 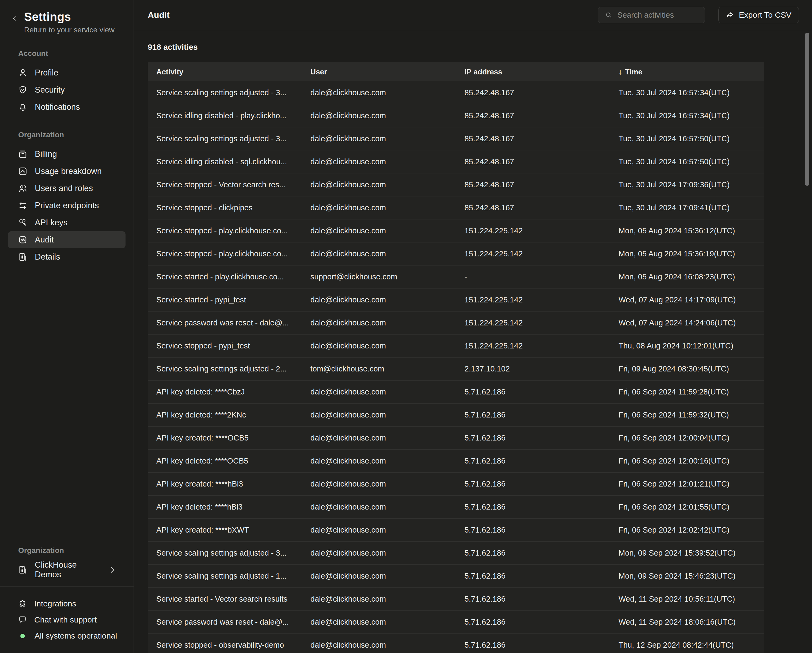 I want to click on status-label: All systems operational, so click(x=76, y=636).